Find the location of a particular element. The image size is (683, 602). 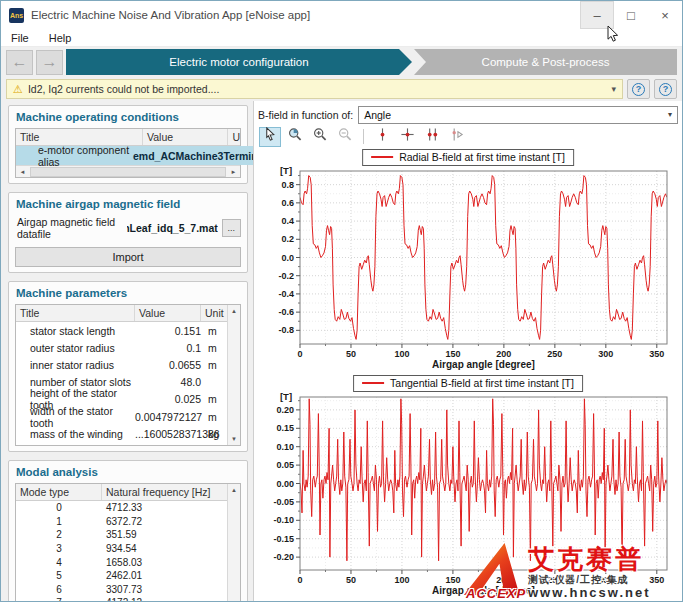

chart-line-series is located at coordinates (484, 479).